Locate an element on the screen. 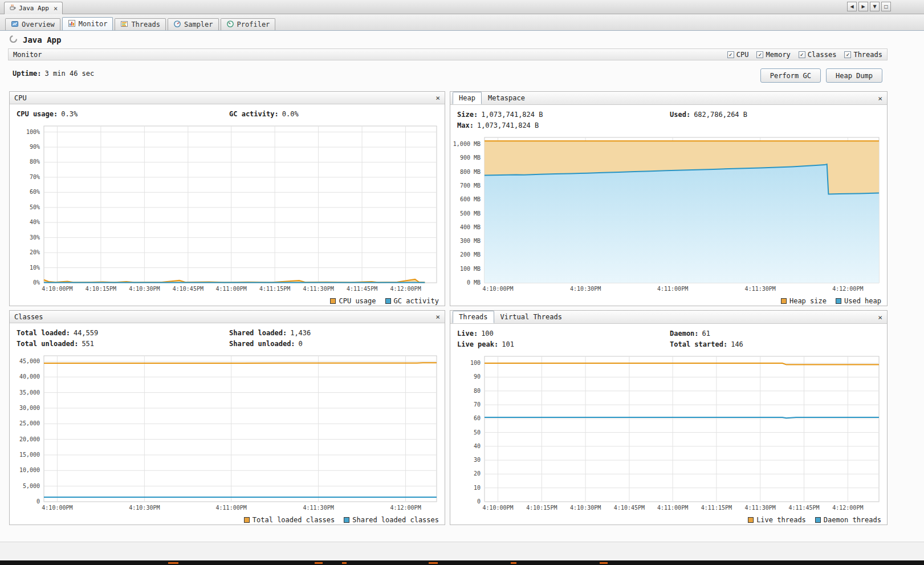  gc-activity-swatch is located at coordinates (388, 301).